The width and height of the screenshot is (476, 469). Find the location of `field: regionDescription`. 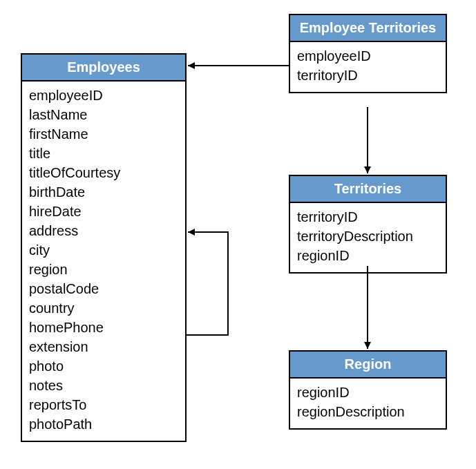

field: regionDescription is located at coordinates (368, 412).